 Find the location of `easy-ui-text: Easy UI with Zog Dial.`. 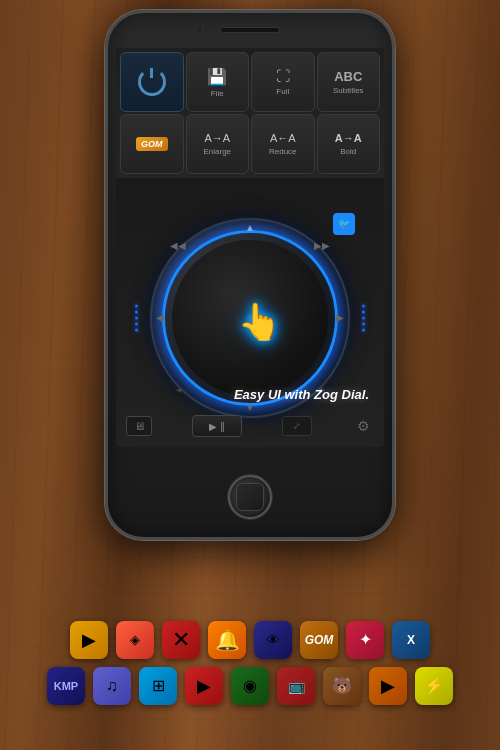

easy-ui-text: Easy UI with Zog Dial. is located at coordinates (302, 394).